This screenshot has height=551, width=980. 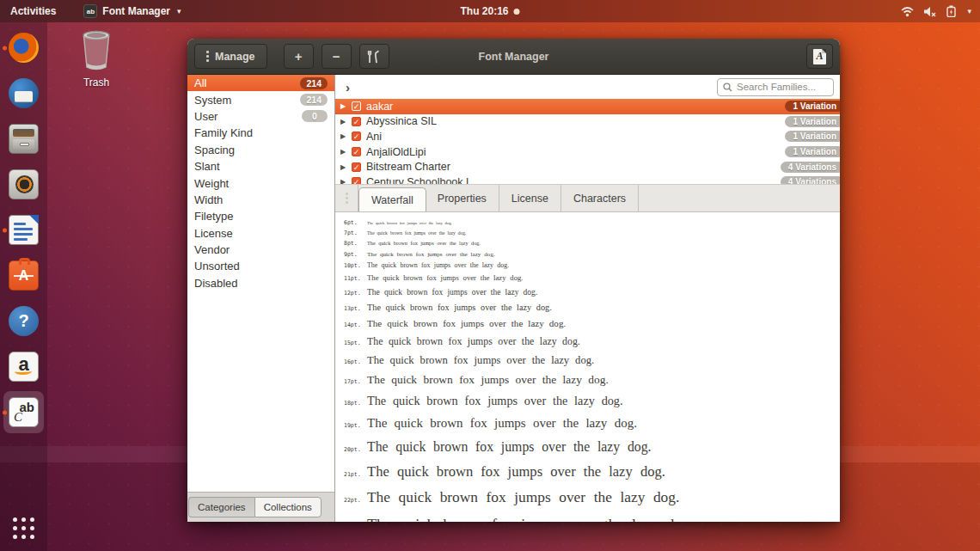 I want to click on battery-icon, so click(x=951, y=11).